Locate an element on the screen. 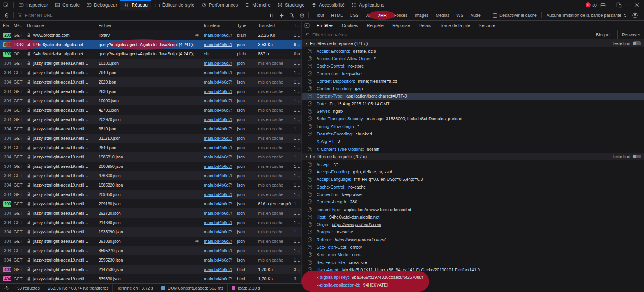 Image resolution: width=644 pixels, height=292 pixels. header-row-strict-transport-security: ?Strict-Transport-Security:max-age=31536… is located at coordinates (473, 119).